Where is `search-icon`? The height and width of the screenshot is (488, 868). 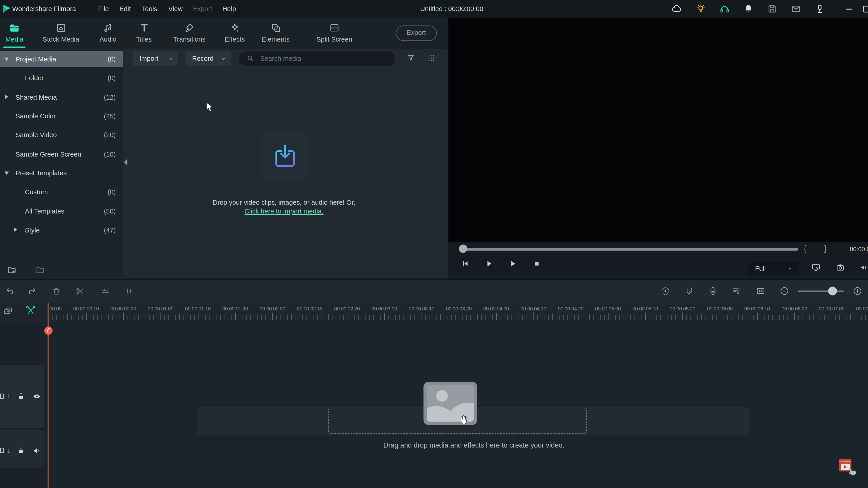
search-icon is located at coordinates (251, 59).